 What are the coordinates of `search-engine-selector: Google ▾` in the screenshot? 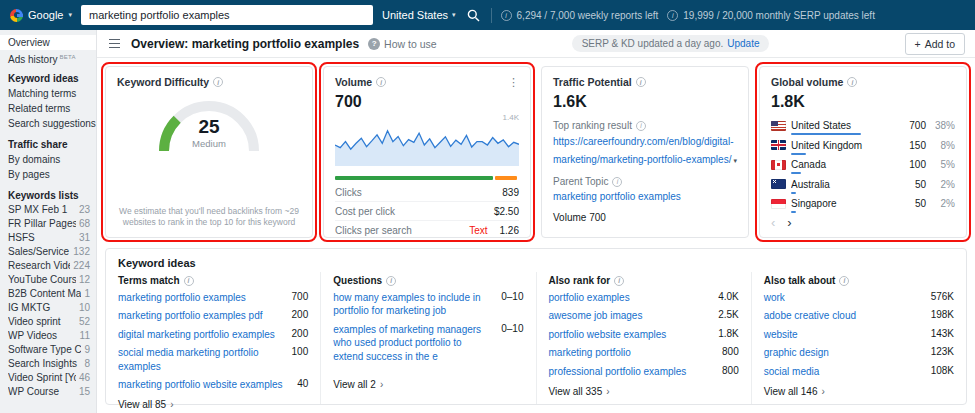 It's located at (41, 16).